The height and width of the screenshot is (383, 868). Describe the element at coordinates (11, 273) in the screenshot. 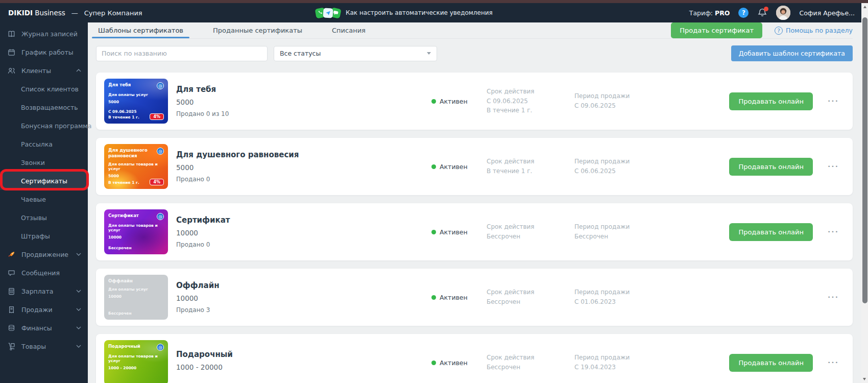

I see `messages-icon` at that location.